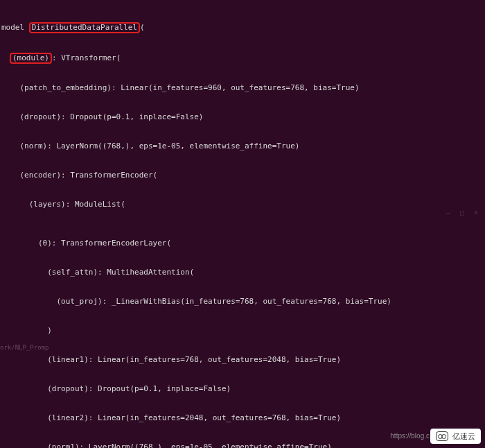  What do you see at coordinates (24, 347) in the screenshot?
I see `background-left-text: ork/NLP_Promp` at bounding box center [24, 347].